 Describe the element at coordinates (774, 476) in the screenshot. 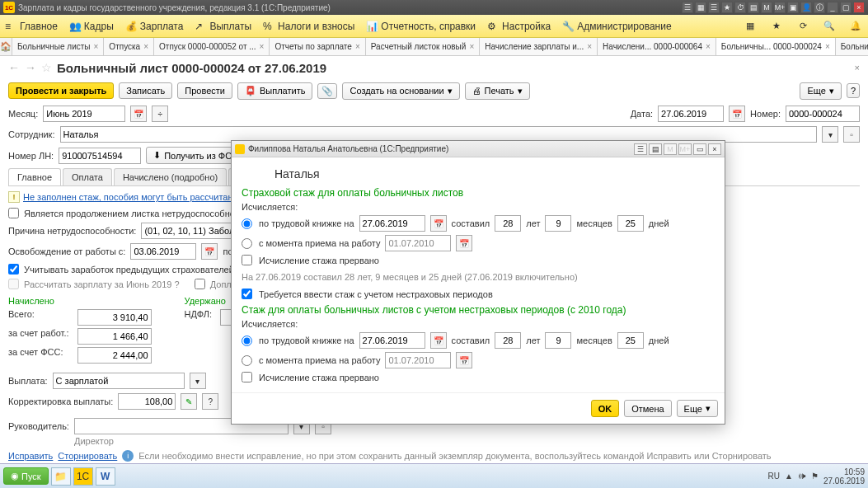

I see `lang-indicator: RU` at that location.